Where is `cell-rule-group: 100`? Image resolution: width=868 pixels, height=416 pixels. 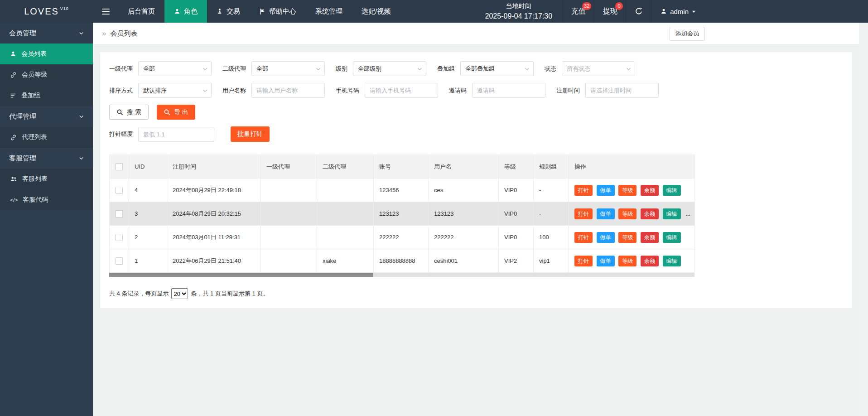 cell-rule-group: 100 is located at coordinates (551, 237).